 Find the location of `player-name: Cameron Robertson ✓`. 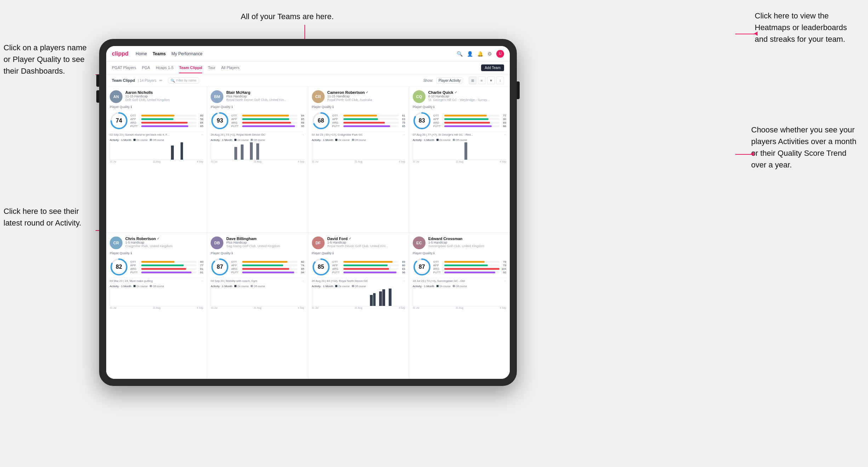

player-name: Cameron Robertson ✓ is located at coordinates (366, 92).